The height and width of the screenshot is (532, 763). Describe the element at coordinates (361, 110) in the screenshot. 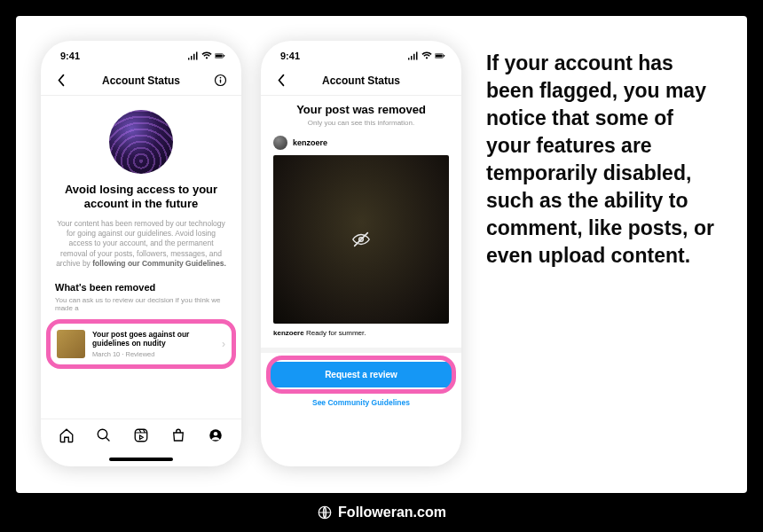

I see `headline: Your post was removed` at that location.